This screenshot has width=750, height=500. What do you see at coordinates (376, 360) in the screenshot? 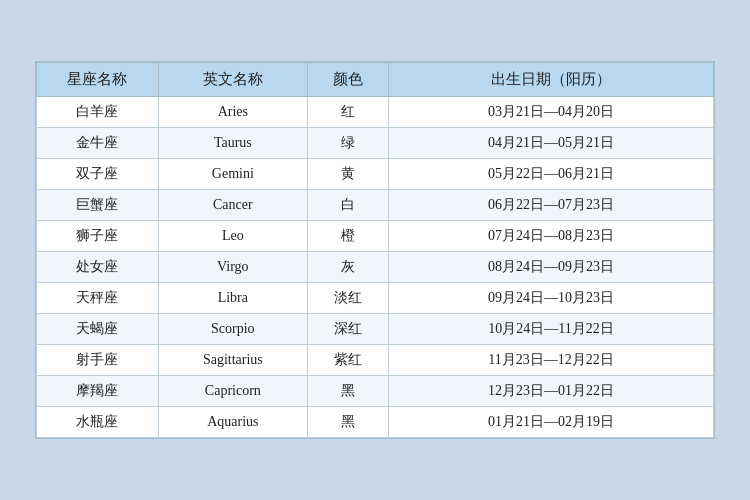
I see `table-row: 射手座Sagittarius紫红11月23日—12月22日` at bounding box center [376, 360].